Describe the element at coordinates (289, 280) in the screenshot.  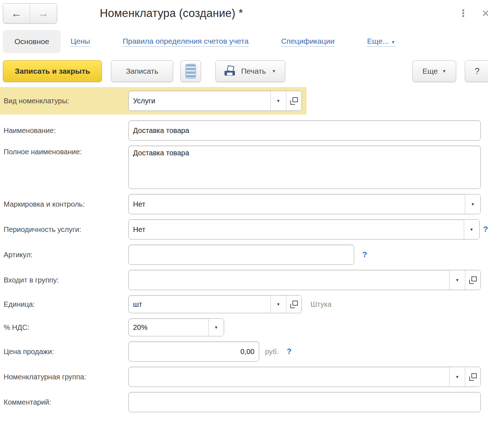
I see `vhodit-v-gruppu-value` at that location.